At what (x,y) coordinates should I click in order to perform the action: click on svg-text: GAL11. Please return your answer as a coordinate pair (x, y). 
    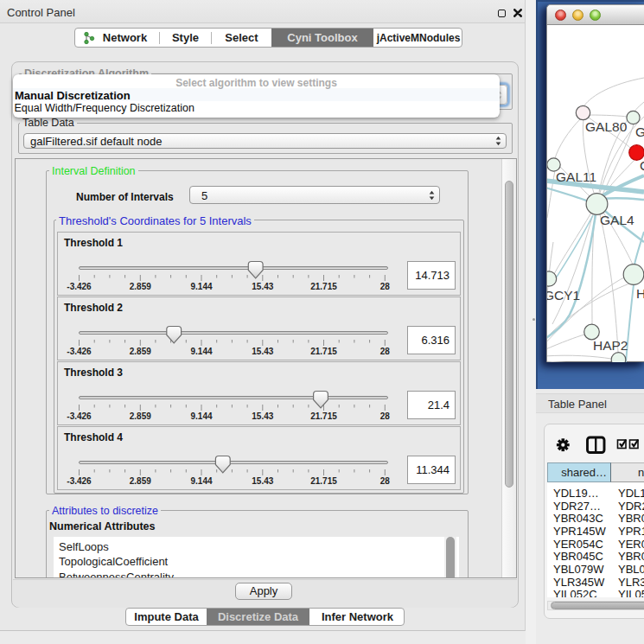
    Looking at the image, I should click on (576, 176).